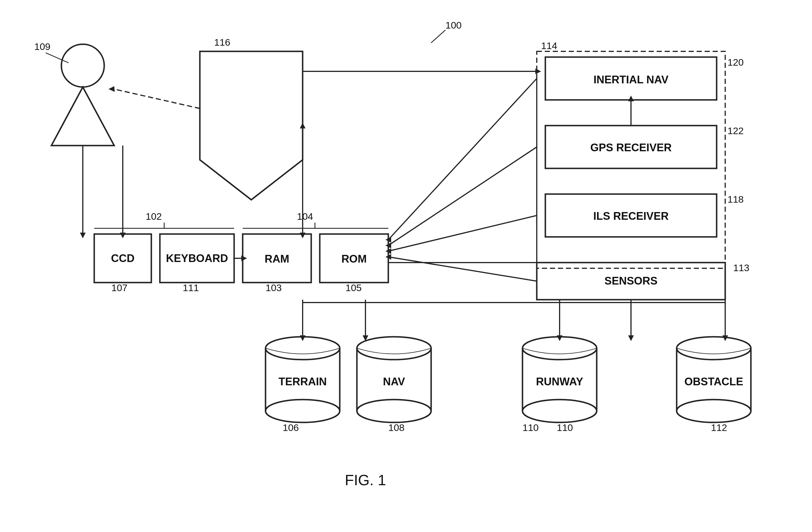  I want to click on ref-108: 108, so click(396, 428).